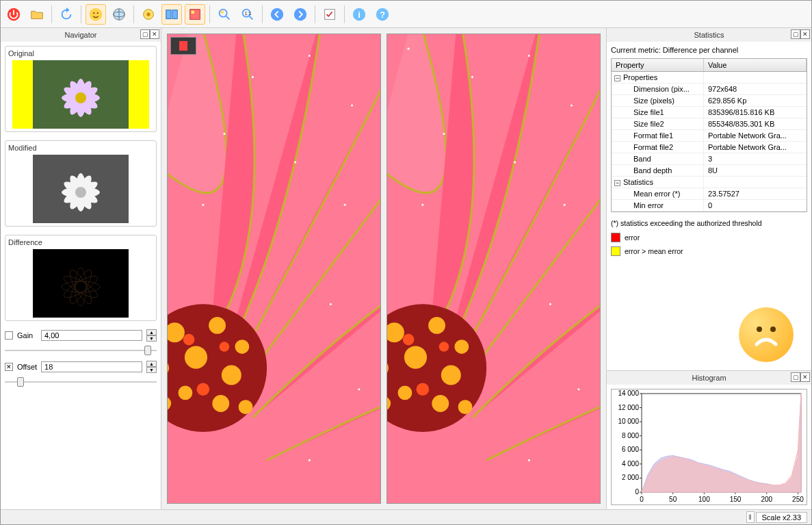 The image size is (812, 525). Describe the element at coordinates (9, 335) in the screenshot. I see `gain-checkbox` at that location.